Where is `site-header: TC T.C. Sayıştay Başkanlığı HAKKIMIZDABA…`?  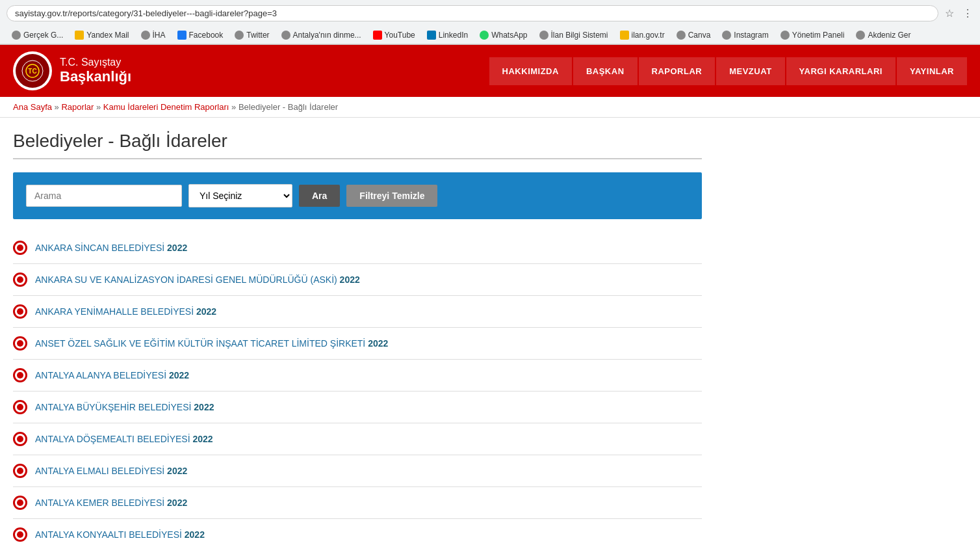
site-header: TC T.C. Sayıştay Başkanlığı HAKKIMIZDABA… is located at coordinates (490, 71).